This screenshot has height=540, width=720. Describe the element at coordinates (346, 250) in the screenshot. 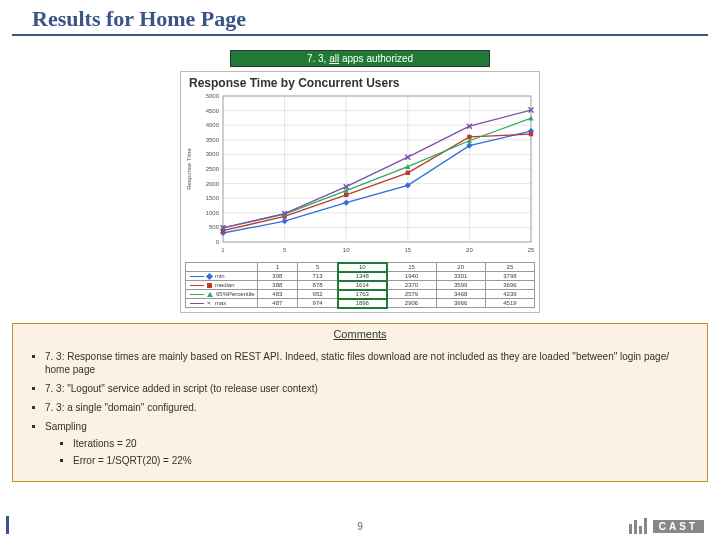

I see `svg-text: 10` at that location.